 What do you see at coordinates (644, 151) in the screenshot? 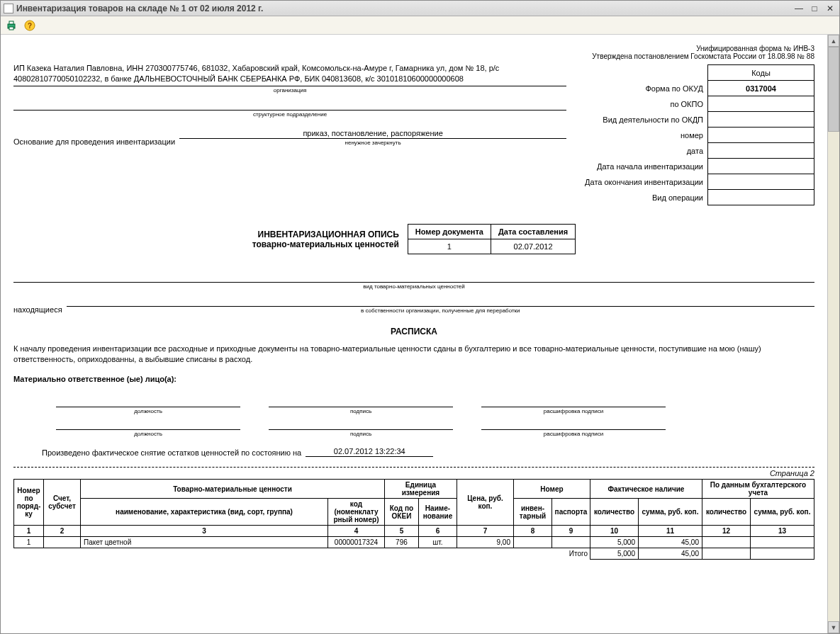
I see `date-label: дата` at bounding box center [644, 151].